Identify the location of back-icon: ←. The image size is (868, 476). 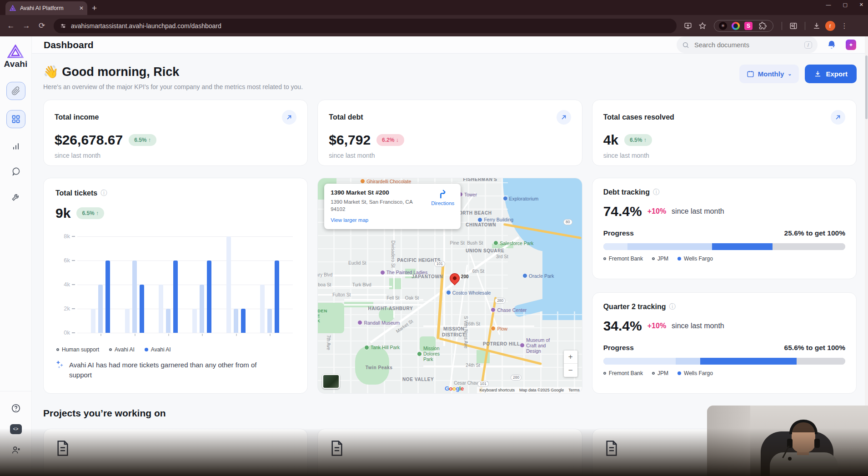
(11, 26).